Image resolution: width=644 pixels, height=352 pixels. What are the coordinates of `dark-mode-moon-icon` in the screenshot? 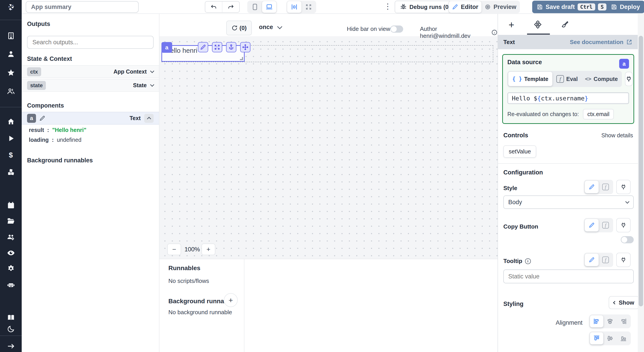 It's located at (11, 329).